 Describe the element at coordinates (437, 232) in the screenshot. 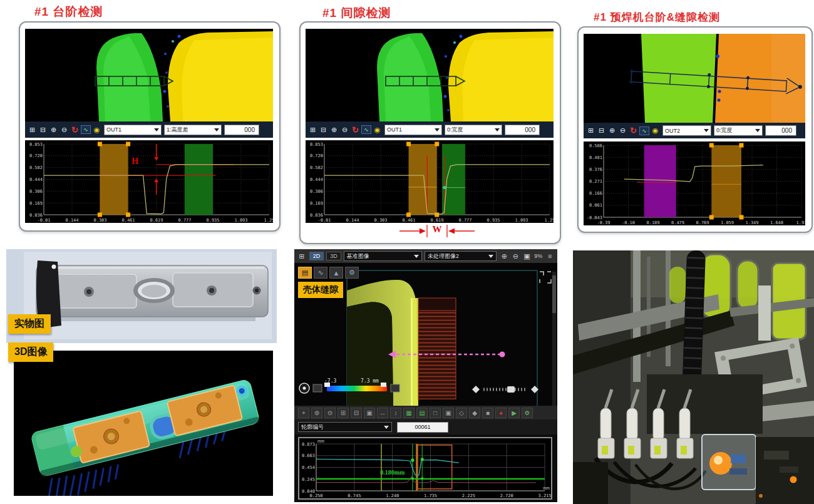

I see `width-annotation: W` at that location.